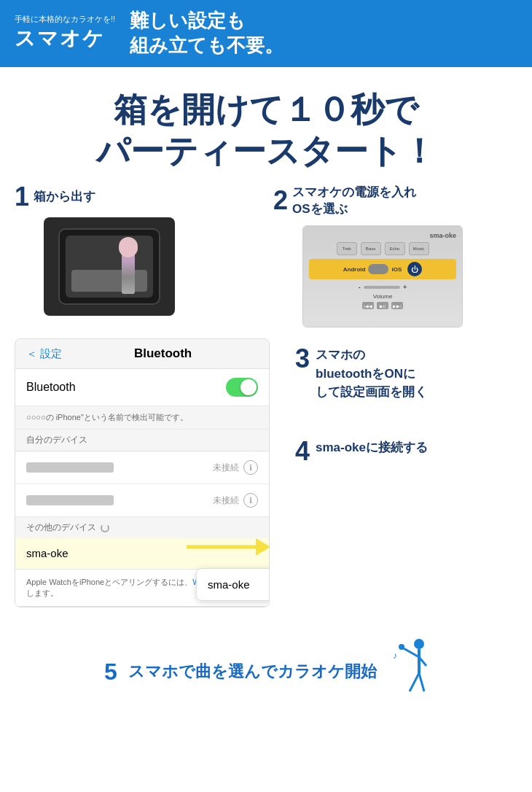 The width and height of the screenshot is (532, 792). What do you see at coordinates (266, 151) in the screenshot?
I see `hero-line2: パーティースタート！` at bounding box center [266, 151].